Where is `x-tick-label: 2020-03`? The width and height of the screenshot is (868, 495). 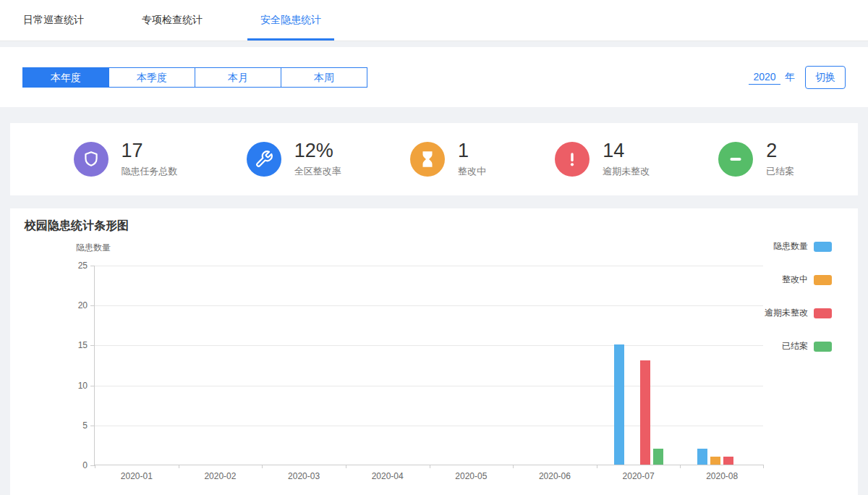 x-tick-label: 2020-03 is located at coordinates (304, 476).